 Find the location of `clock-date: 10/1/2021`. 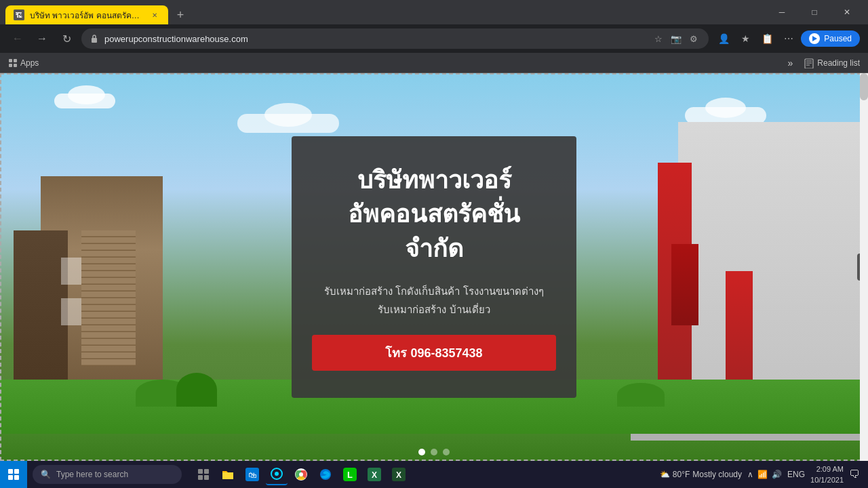

clock-date: 10/1/2021 is located at coordinates (827, 480).